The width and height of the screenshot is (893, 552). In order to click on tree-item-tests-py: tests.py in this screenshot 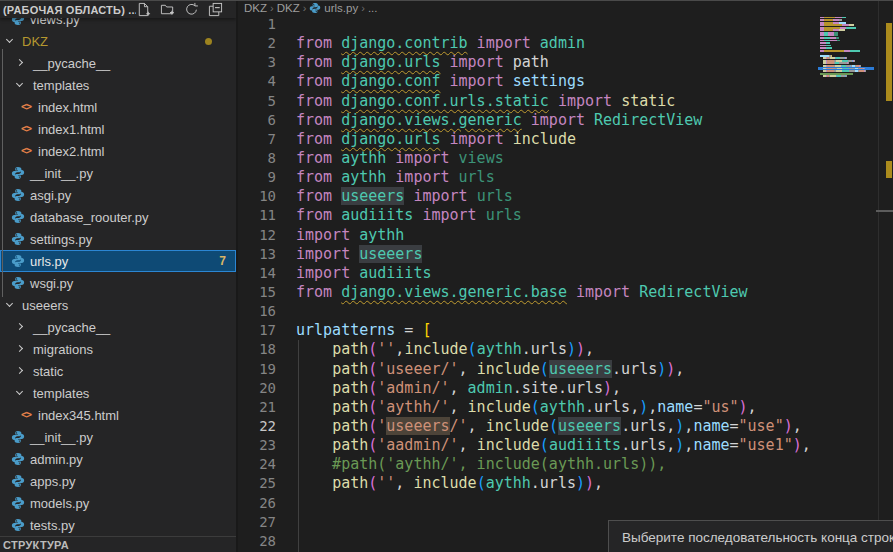, I will do `click(118, 525)`.